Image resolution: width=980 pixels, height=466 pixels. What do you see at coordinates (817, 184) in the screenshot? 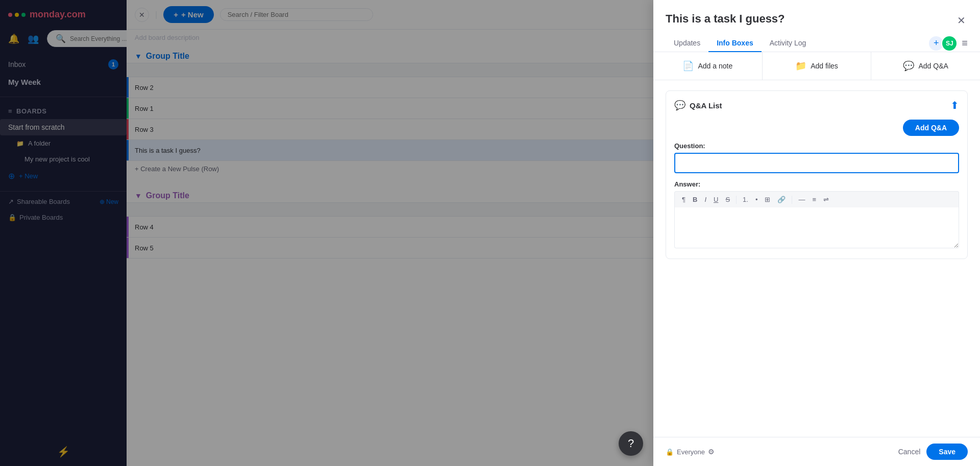
I see `answer-label: Answer:` at bounding box center [817, 184].